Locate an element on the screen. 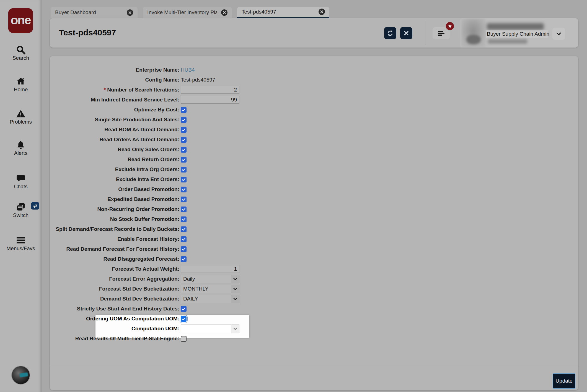 This screenshot has height=392, width=587. enterprise-name-link: HUB4 is located at coordinates (188, 70).